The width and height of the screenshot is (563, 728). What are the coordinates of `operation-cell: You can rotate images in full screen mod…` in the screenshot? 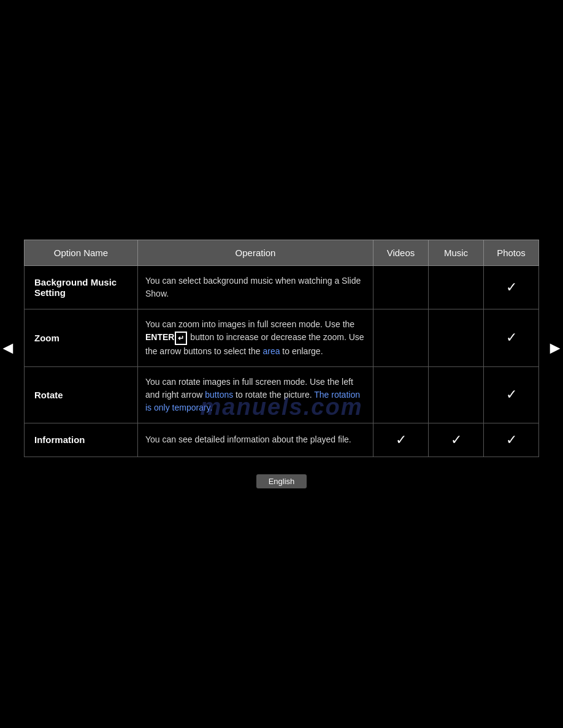 It's located at (256, 395).